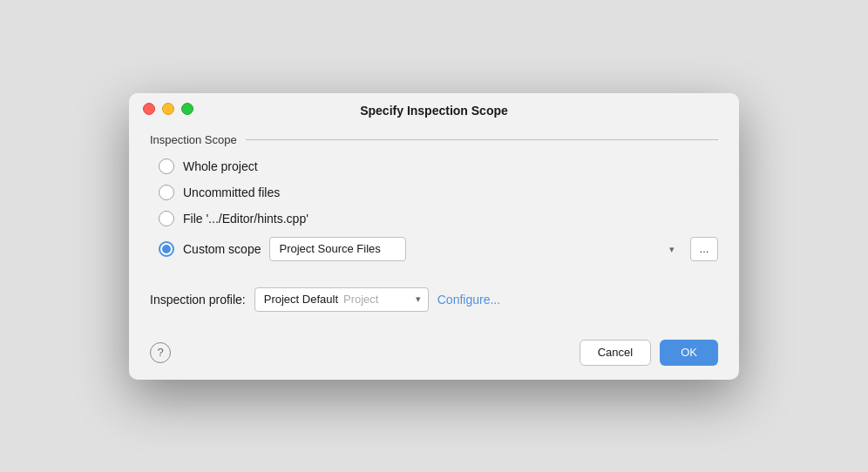 The image size is (868, 472). Describe the element at coordinates (434, 111) in the screenshot. I see `dialog-title: Specify Inspection Scope` at that location.